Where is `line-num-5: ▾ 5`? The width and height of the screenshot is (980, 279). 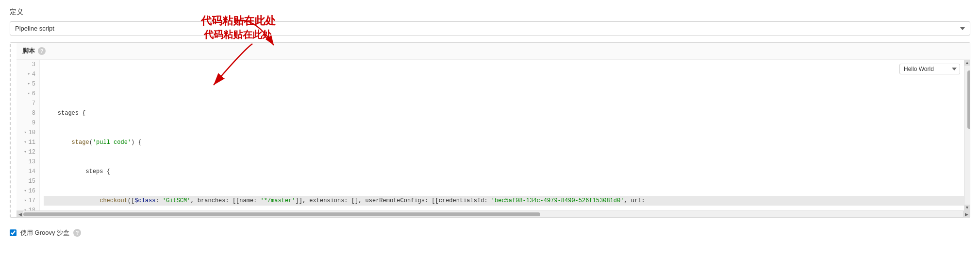
line-num-5: ▾ 5 is located at coordinates (28, 84).